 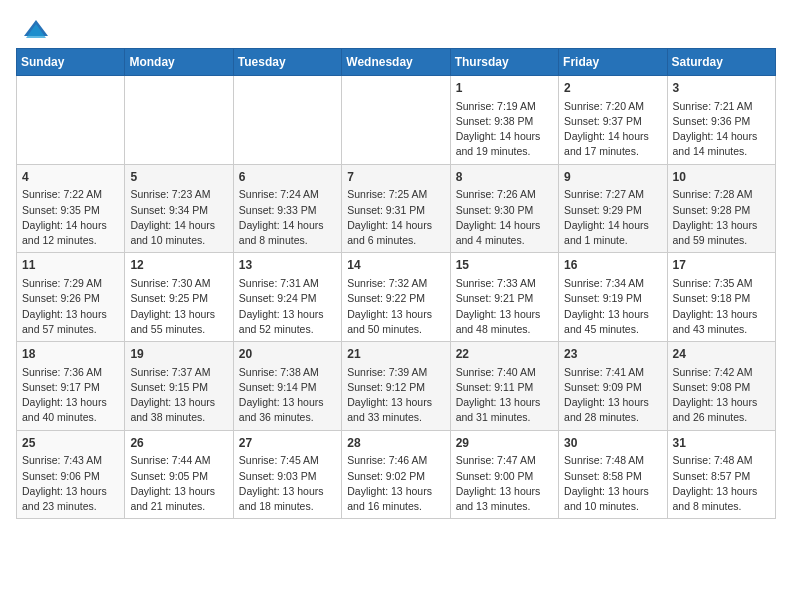 I want to click on day-number: 27, so click(x=288, y=444).